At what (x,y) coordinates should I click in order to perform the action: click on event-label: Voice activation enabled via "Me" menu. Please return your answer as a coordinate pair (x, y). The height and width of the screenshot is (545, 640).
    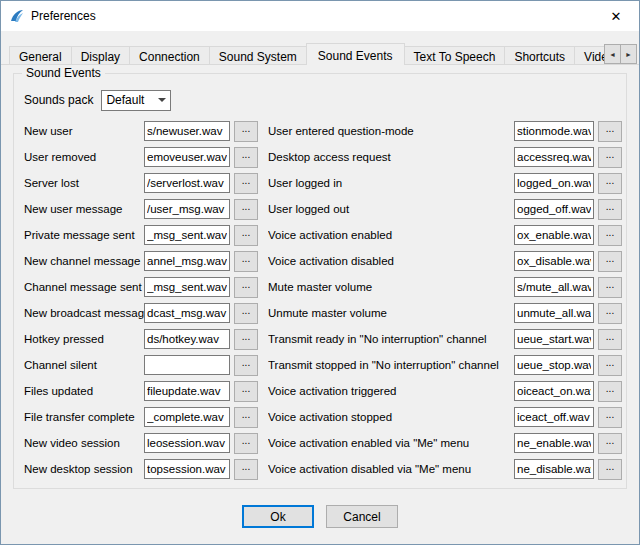
    Looking at the image, I should click on (391, 443).